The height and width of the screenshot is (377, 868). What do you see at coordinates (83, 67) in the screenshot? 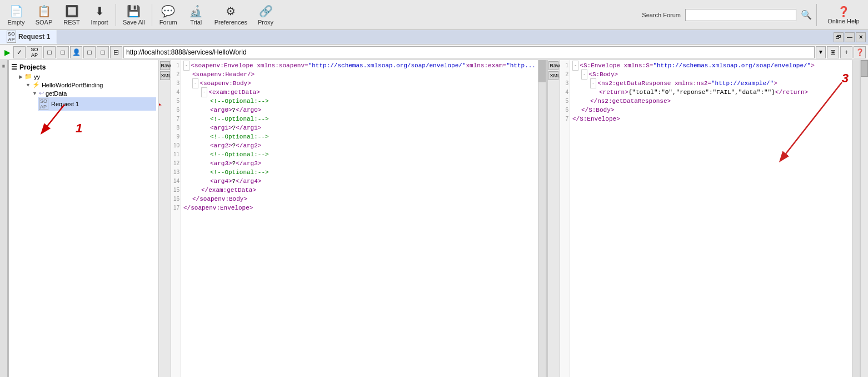
I see `projects-header: ☰ Projects` at bounding box center [83, 67].